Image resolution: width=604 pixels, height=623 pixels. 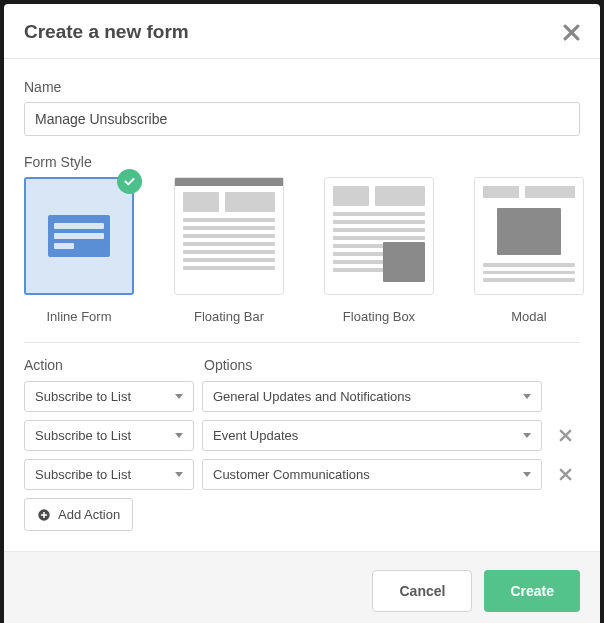 I want to click on actions-header: Action Options, so click(x=302, y=365).